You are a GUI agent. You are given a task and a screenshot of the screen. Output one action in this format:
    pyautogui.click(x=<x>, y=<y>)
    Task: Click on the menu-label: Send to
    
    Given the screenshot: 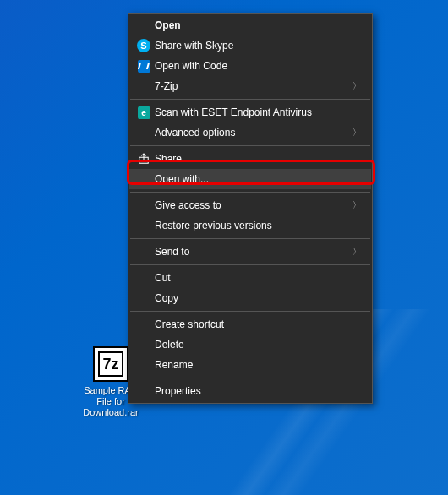 What is the action you would take?
    pyautogui.click(x=254, y=252)
    